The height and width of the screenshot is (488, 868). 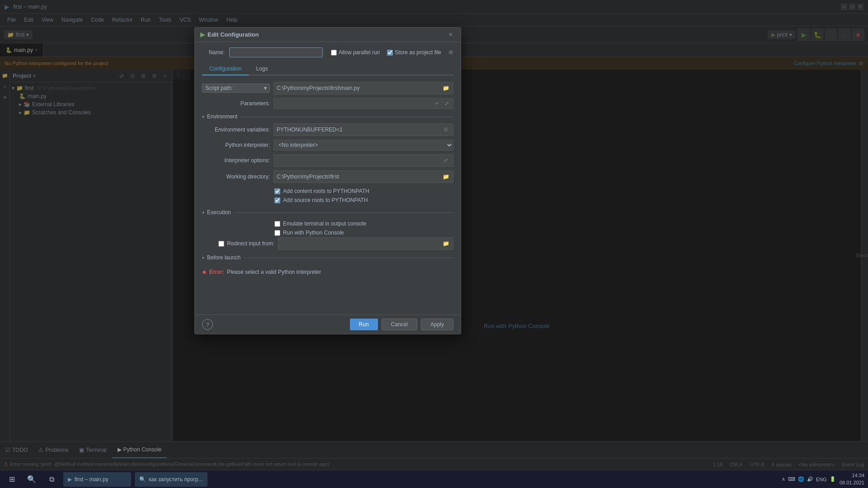 I want to click on clock: 14:34 08.01.2021, so click(x=852, y=479).